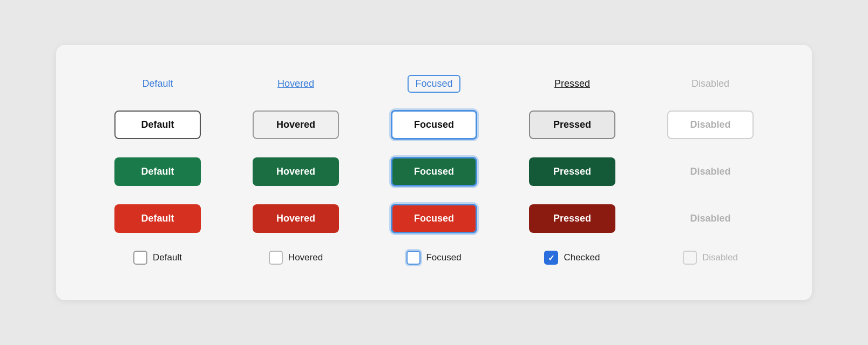  I want to click on outline-hovered-cell: Hovered, so click(296, 125).